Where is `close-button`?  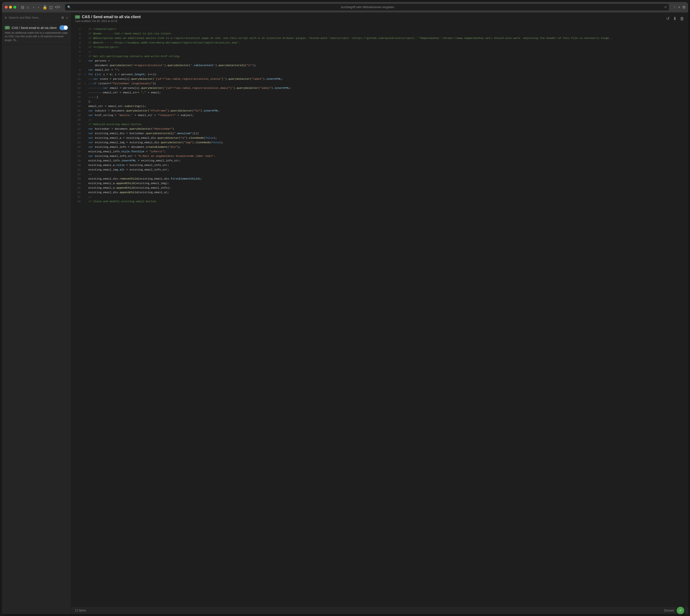
close-button is located at coordinates (6, 7).